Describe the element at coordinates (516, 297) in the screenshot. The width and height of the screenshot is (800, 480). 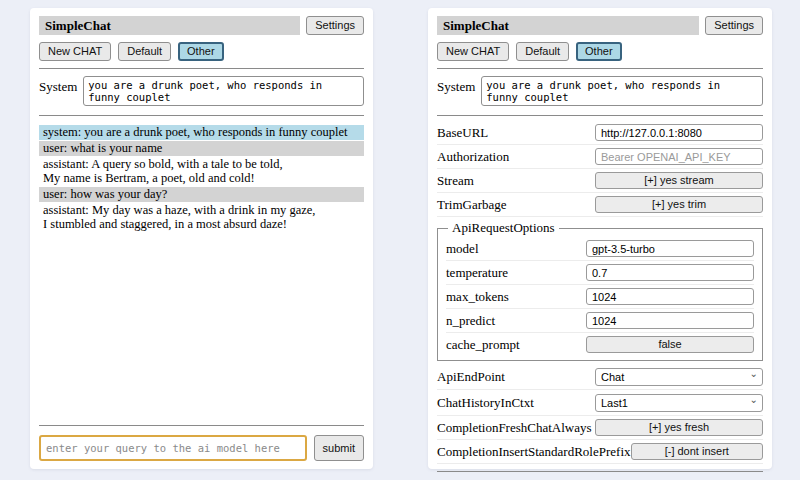
I see `max-tokens-label: max_tokens` at that location.